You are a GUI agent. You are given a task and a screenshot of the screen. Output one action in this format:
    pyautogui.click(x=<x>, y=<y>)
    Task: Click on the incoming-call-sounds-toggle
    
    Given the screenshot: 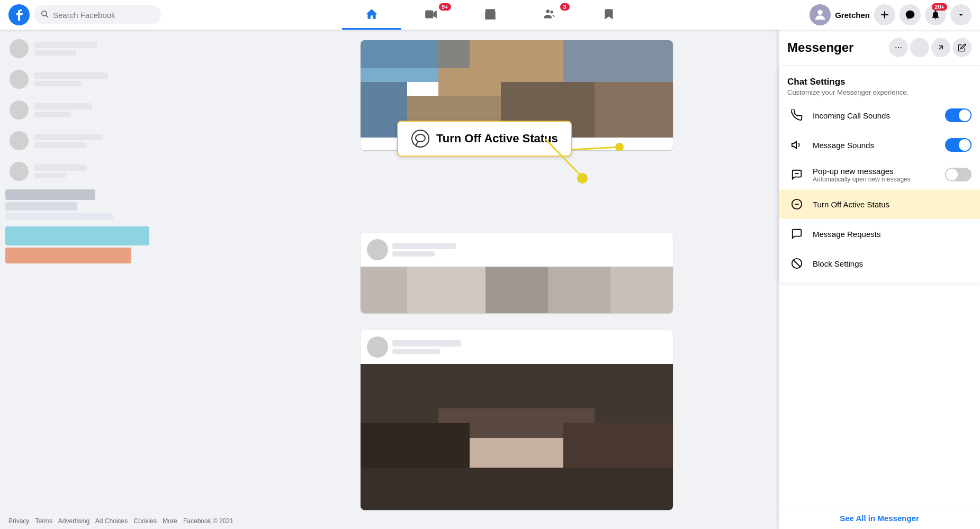 What is the action you would take?
    pyautogui.click(x=958, y=115)
    